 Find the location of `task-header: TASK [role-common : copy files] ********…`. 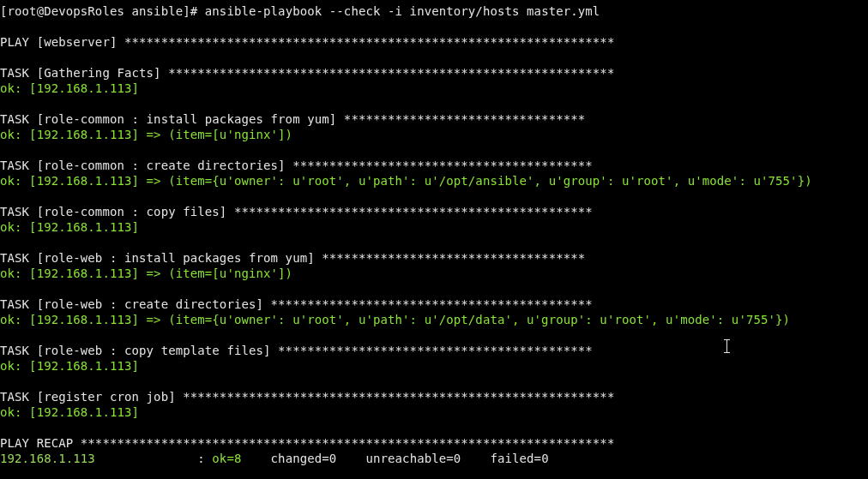

task-header: TASK [role-common : copy files] ********… is located at coordinates (297, 212).